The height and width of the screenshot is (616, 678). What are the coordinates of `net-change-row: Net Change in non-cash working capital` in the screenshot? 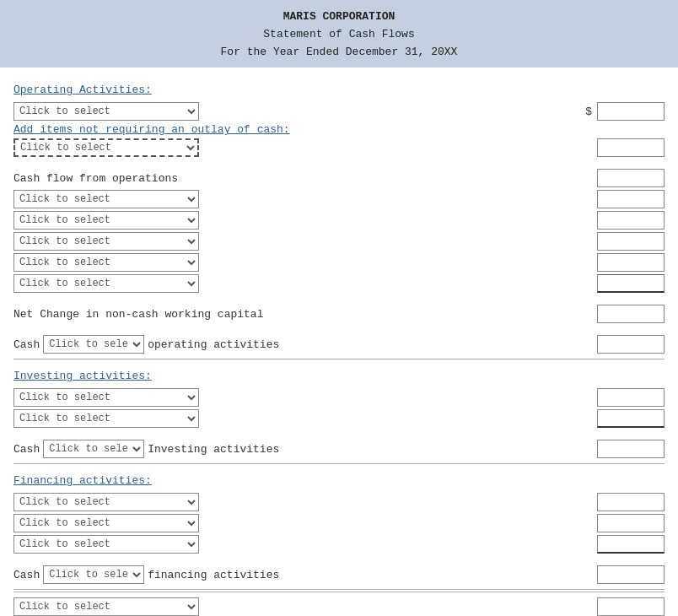 It's located at (339, 314).